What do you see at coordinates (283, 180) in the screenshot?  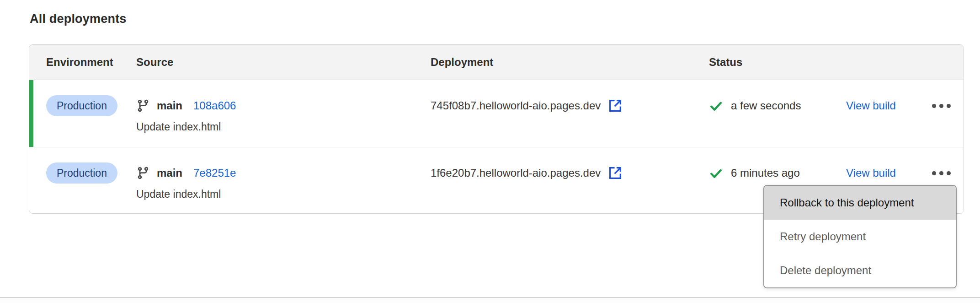 I see `source-cell: main 7e8251e Update index.html` at bounding box center [283, 180].